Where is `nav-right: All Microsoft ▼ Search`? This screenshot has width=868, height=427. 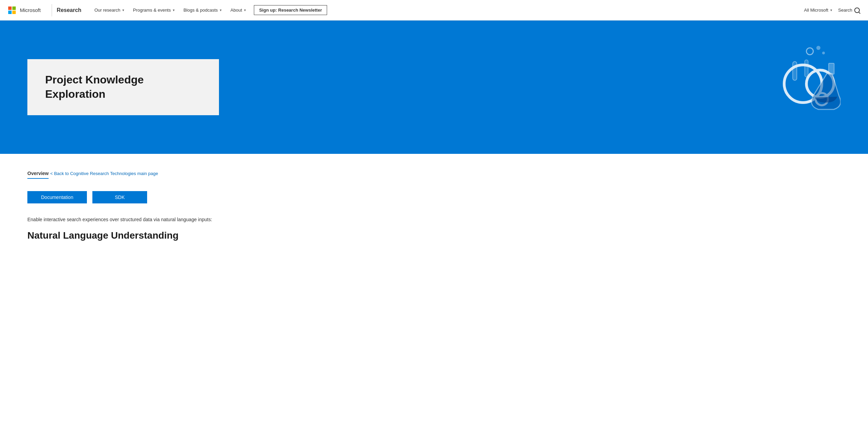
nav-right: All Microsoft ▼ Search is located at coordinates (832, 10).